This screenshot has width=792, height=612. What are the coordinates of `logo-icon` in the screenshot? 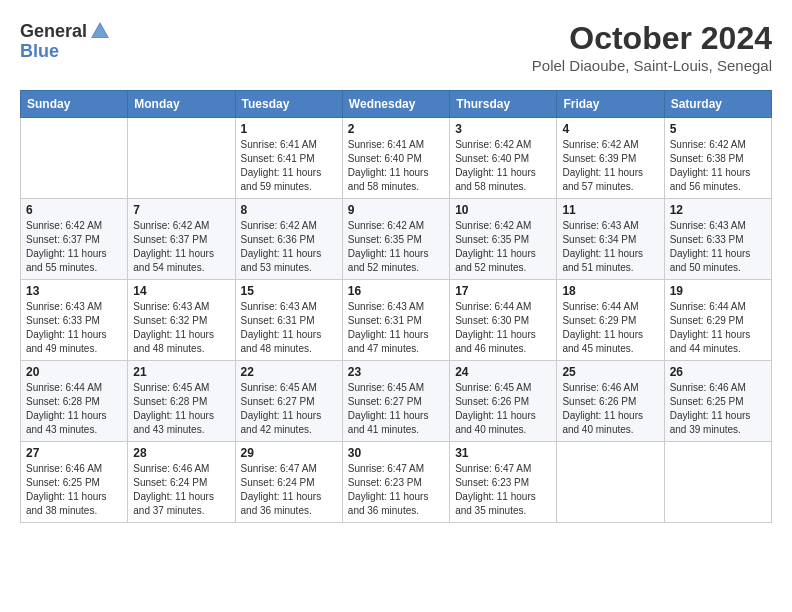 It's located at (100, 31).